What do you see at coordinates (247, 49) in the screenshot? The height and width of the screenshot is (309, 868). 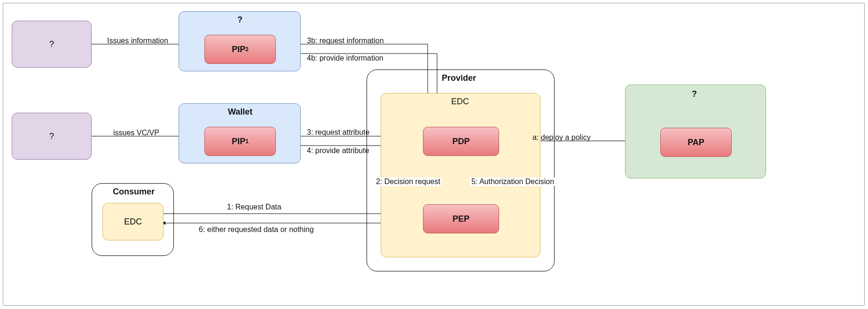 I see `pip2-label-sub: 2` at bounding box center [247, 49].